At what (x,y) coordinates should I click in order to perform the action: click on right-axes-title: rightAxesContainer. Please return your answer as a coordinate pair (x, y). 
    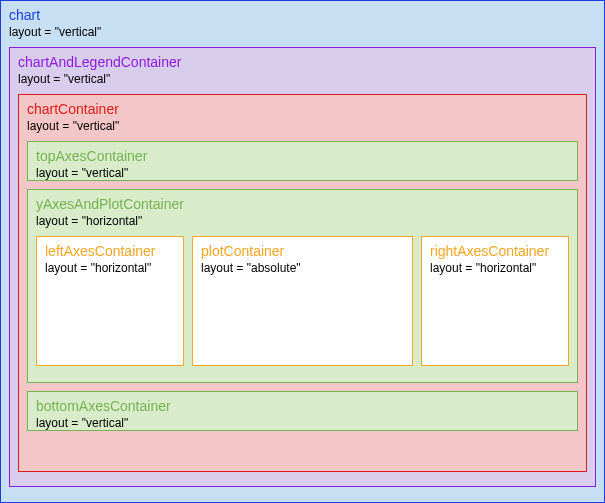
    Looking at the image, I should click on (495, 251).